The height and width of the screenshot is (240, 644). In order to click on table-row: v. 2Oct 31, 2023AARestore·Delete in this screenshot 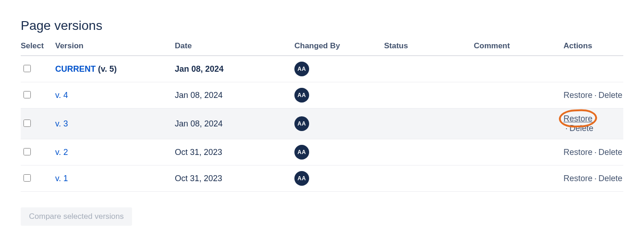, I will do `click(322, 153)`.